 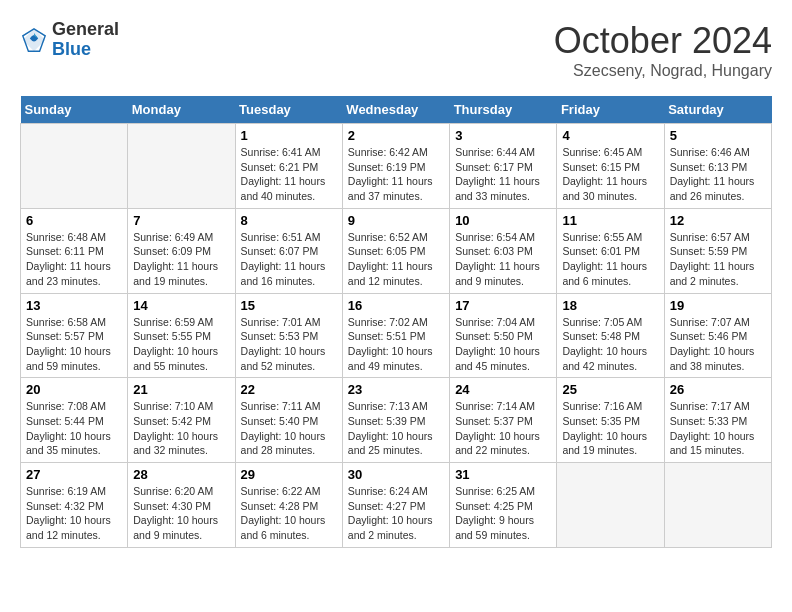 I want to click on day-info: Sunrise: 6:57 AMSunset: 5:59 PMDaylight:…, so click(x=718, y=260).